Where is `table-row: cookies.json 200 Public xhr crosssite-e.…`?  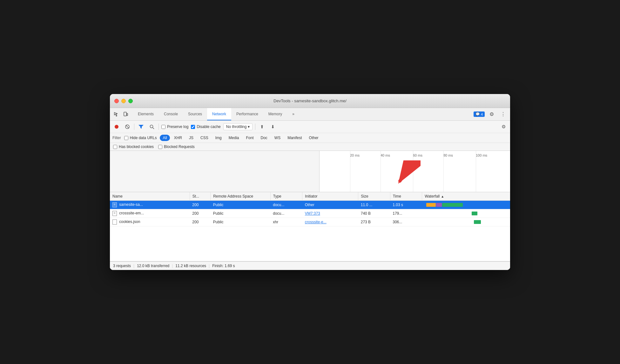
table-row: cookies.json 200 Public xhr crosssite-e.… is located at coordinates (310, 222).